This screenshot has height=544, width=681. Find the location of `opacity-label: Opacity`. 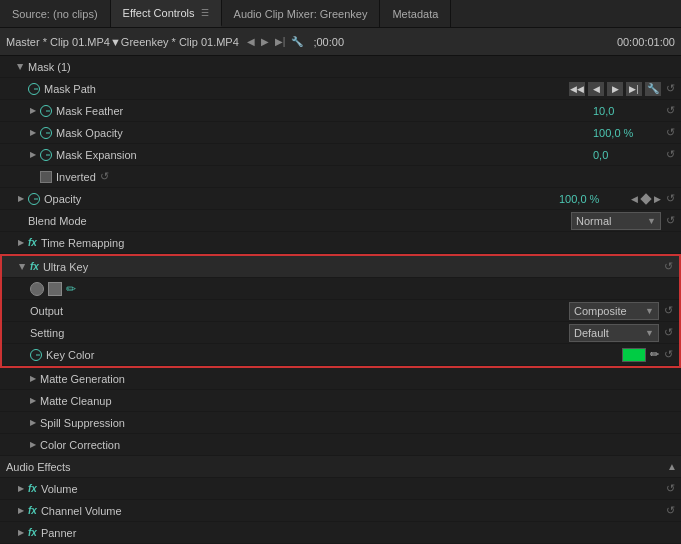

opacity-label: Opacity is located at coordinates (302, 199).